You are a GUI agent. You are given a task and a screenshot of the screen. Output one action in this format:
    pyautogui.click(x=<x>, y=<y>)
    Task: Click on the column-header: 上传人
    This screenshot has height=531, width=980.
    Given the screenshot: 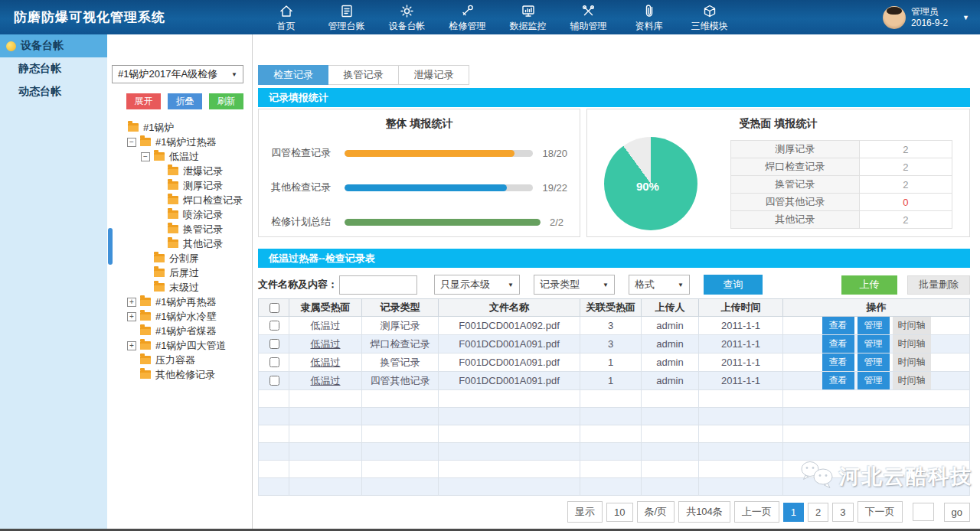 What is the action you would take?
    pyautogui.click(x=671, y=308)
    